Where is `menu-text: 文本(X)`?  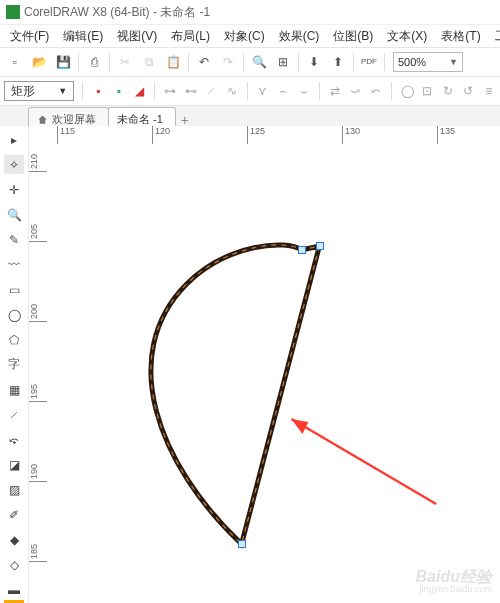 menu-text: 文本(X) is located at coordinates (407, 36).